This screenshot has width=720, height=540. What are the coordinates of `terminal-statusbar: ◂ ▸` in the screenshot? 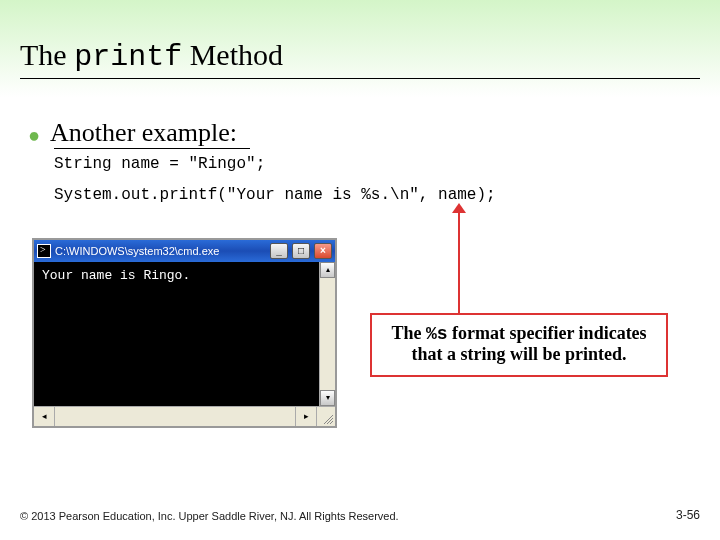 It's located at (184, 416).